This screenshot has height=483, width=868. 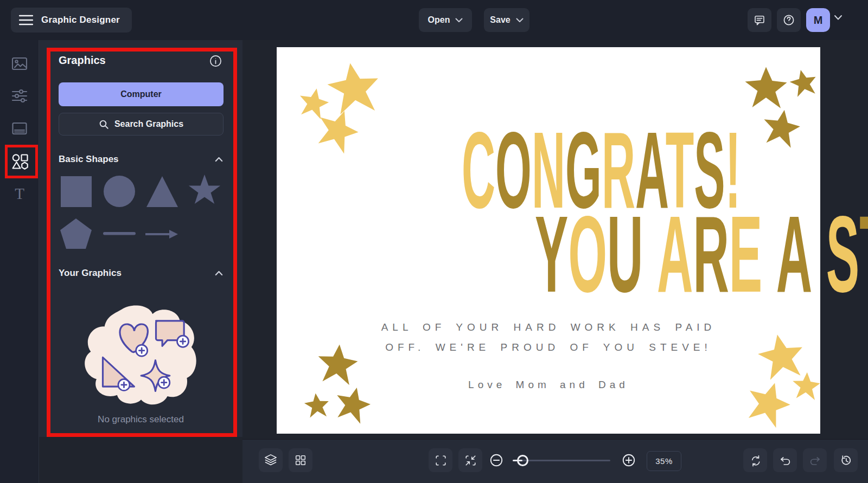 What do you see at coordinates (434, 20) in the screenshot?
I see `top-bar: Graphic Designer Open Save M` at bounding box center [434, 20].